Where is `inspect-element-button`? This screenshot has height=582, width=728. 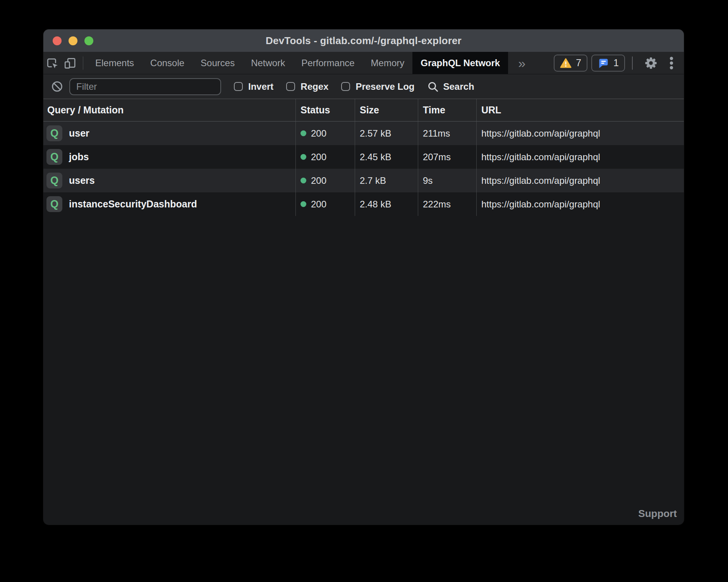 inspect-element-button is located at coordinates (52, 63).